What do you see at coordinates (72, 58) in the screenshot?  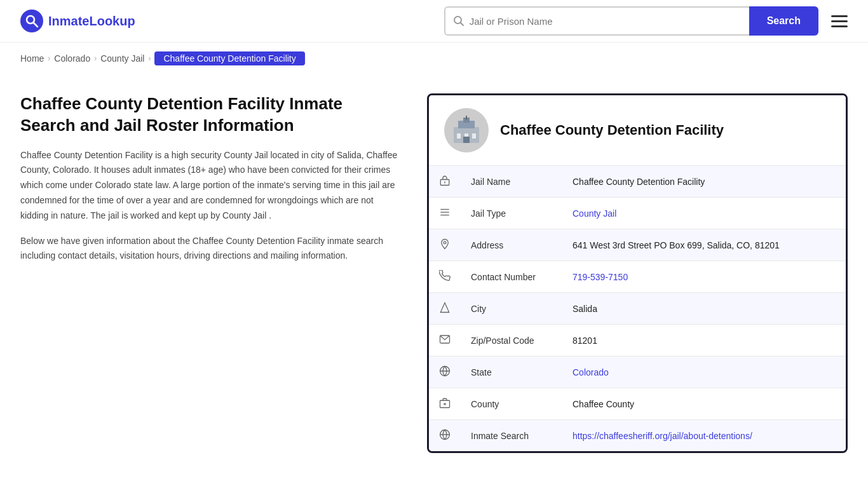 I see `breadcrumb-state: Colorado` at bounding box center [72, 58].